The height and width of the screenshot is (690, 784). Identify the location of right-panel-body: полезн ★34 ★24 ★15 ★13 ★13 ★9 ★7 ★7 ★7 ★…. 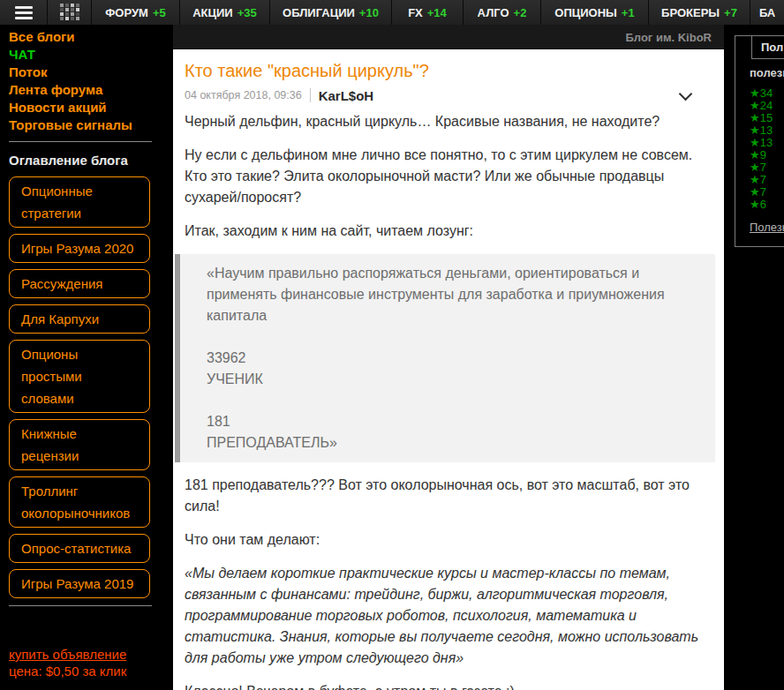
(759, 146).